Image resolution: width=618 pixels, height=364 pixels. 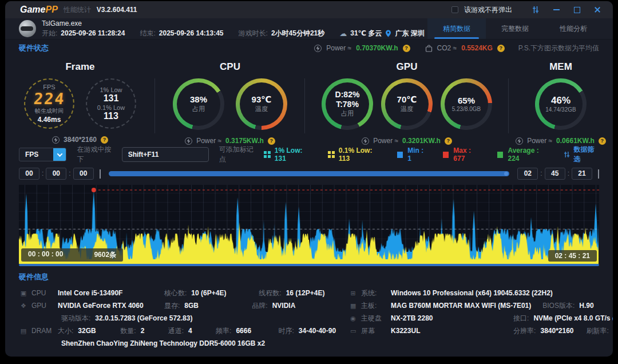 What do you see at coordinates (77, 10) in the screenshot?
I see `app-subtitle: 性能统计` at bounding box center [77, 10].